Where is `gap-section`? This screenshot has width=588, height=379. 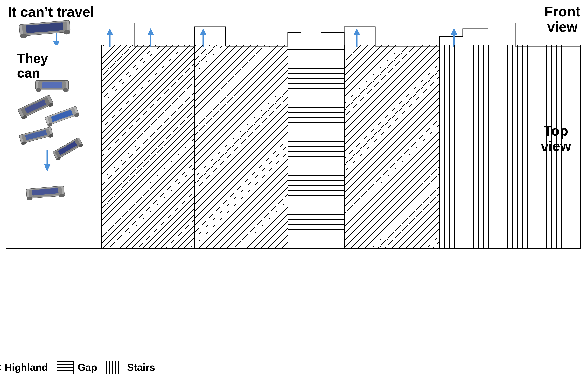
gap-section is located at coordinates (317, 147).